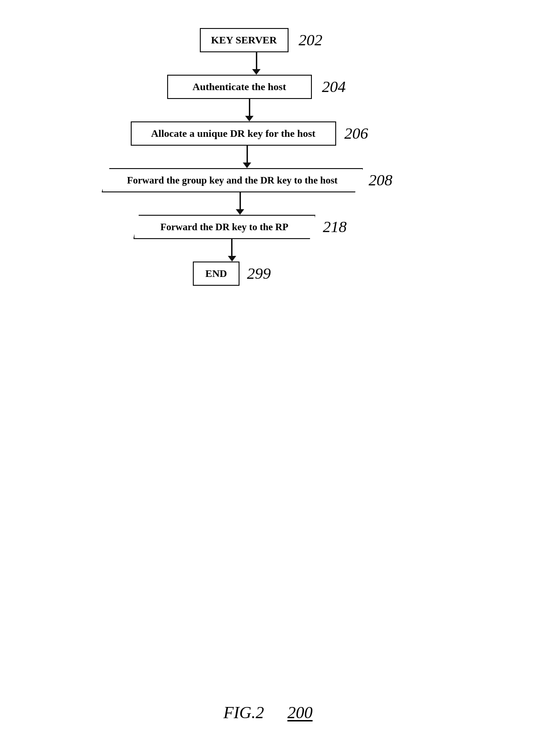  Describe the element at coordinates (334, 87) in the screenshot. I see `authenticate-ref: 204` at that location.